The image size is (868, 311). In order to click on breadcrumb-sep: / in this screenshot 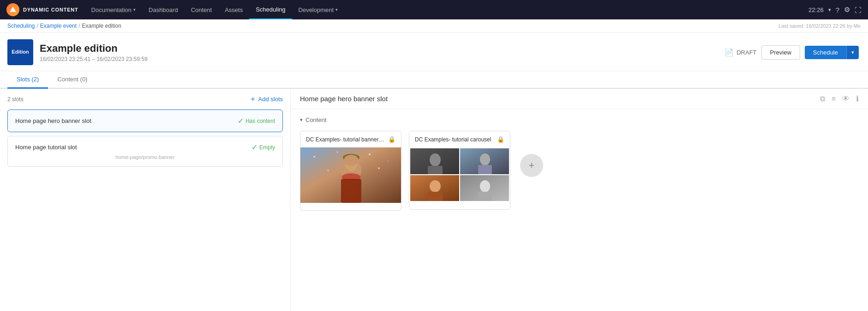, I will do `click(79, 26)`.